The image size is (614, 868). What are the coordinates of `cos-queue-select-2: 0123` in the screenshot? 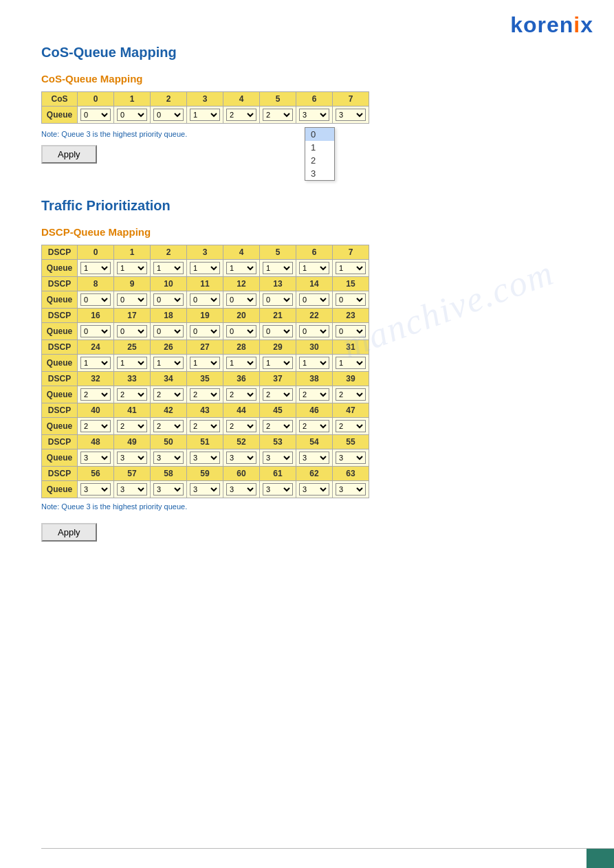 It's located at (168, 115).